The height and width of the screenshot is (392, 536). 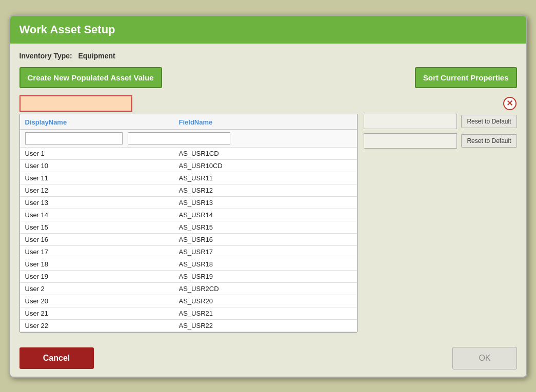 What do you see at coordinates (440, 141) in the screenshot?
I see `right-field-row-2: Reset to Default` at bounding box center [440, 141].